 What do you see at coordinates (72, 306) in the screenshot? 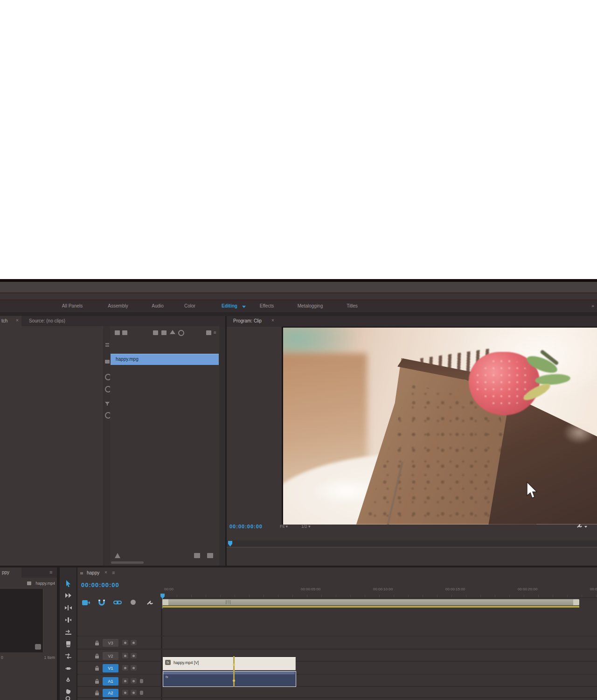
I see `workspace-tab-all-panels: All Panels` at bounding box center [72, 306].